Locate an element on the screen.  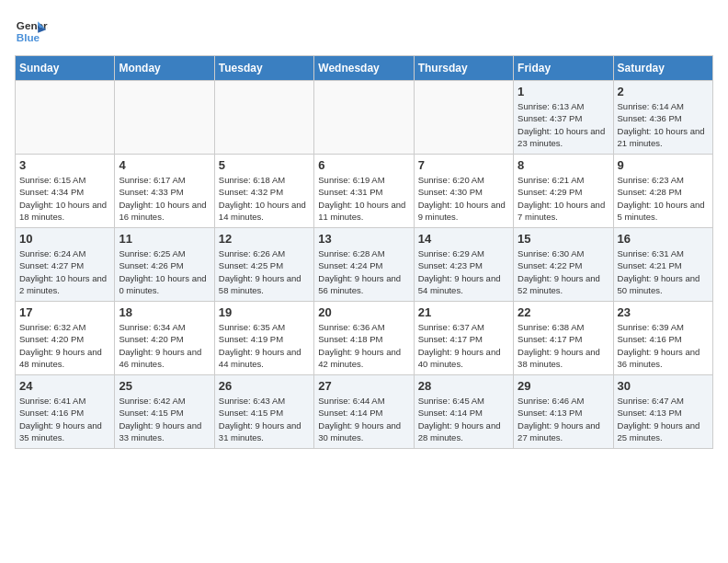
day-info: Sunrise: 6:29 AM Sunset: 4:23 PM Dayligh… is located at coordinates (463, 272).